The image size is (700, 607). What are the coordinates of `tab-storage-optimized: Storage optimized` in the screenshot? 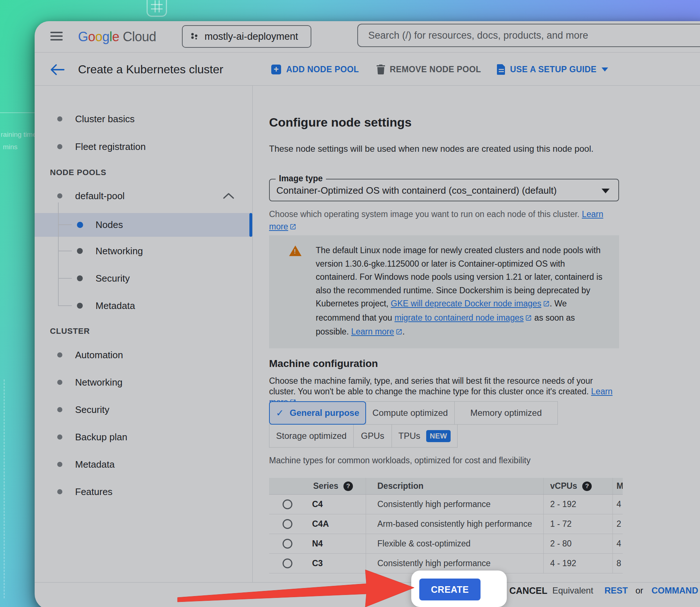 It's located at (311, 436).